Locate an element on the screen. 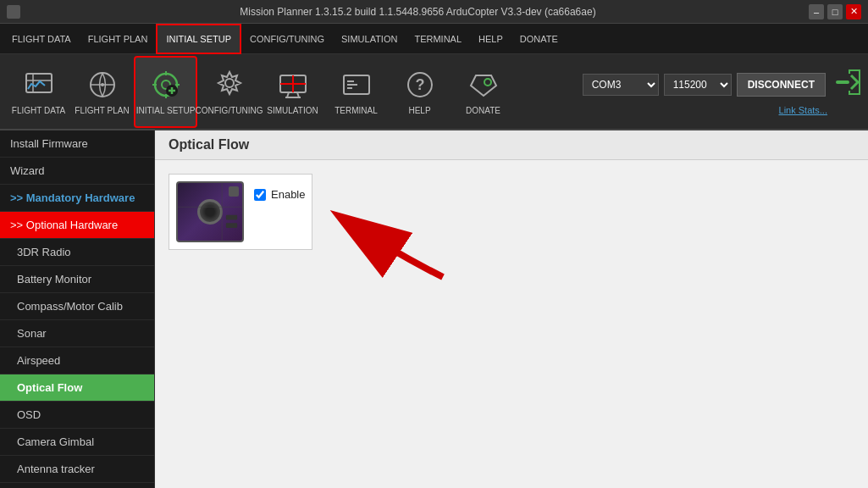  sidebar-item-mandatory-hardware: >> Mandatory Hardware is located at coordinates (77, 198).